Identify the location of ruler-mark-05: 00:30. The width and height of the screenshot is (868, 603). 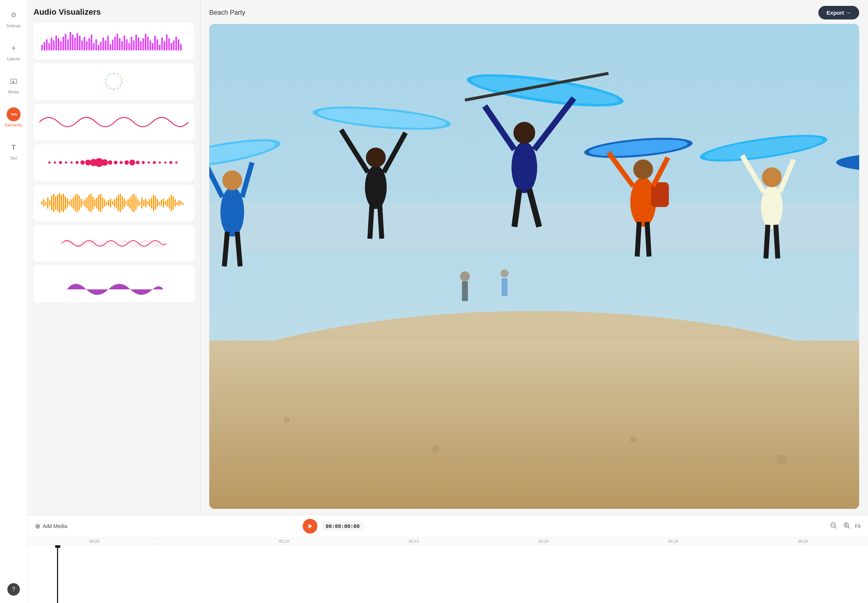
(803, 541).